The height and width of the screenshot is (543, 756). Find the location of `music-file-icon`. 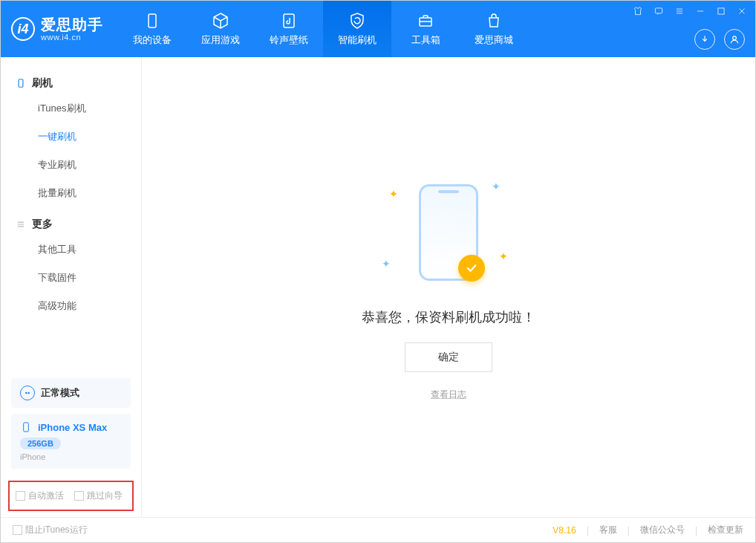

music-file-icon is located at coordinates (289, 21).